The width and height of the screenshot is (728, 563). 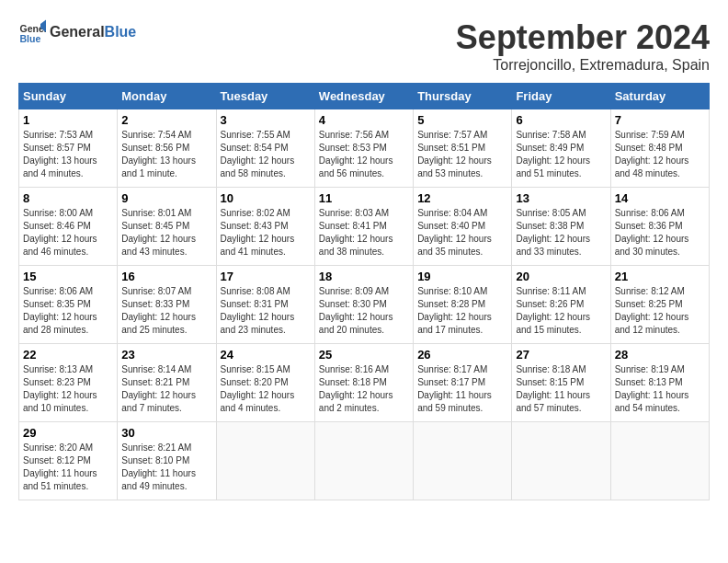 I want to click on day-info: Sunrise: 8:13 AMSunset: 8:23 PMDaylight:…, so click(x=68, y=389).